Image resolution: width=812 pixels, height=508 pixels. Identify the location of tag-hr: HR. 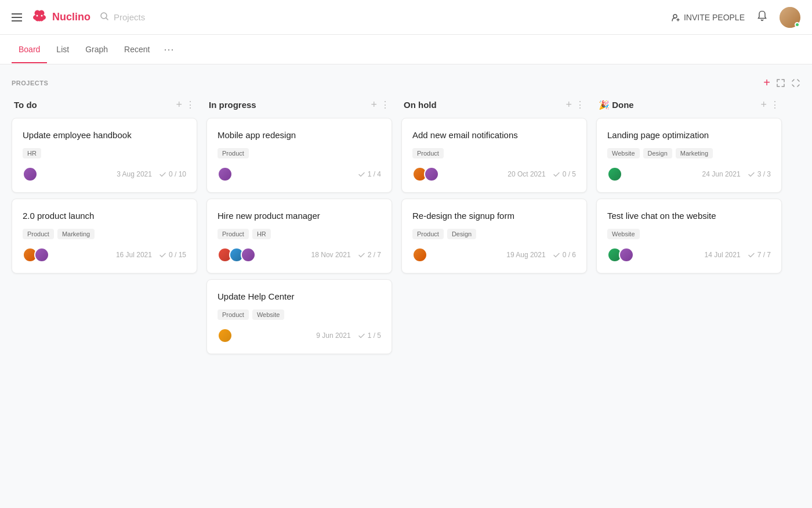
(32, 153).